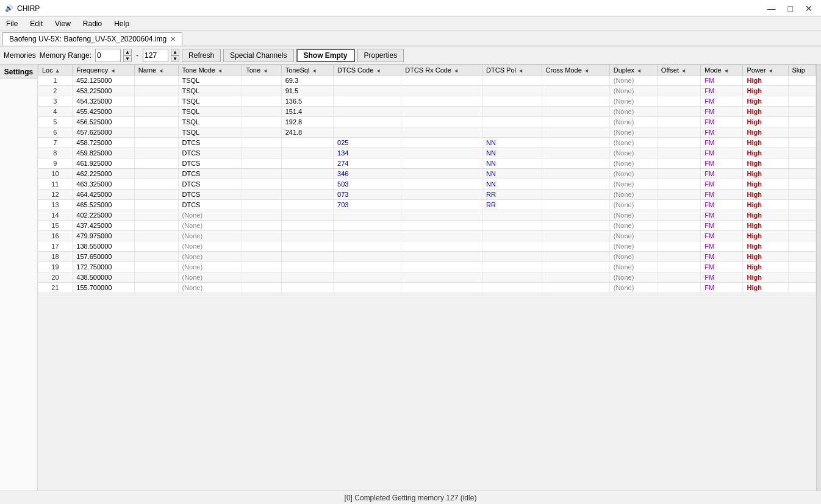  Describe the element at coordinates (262, 71) in the screenshot. I see `col-tone: Tone ◄` at that location.